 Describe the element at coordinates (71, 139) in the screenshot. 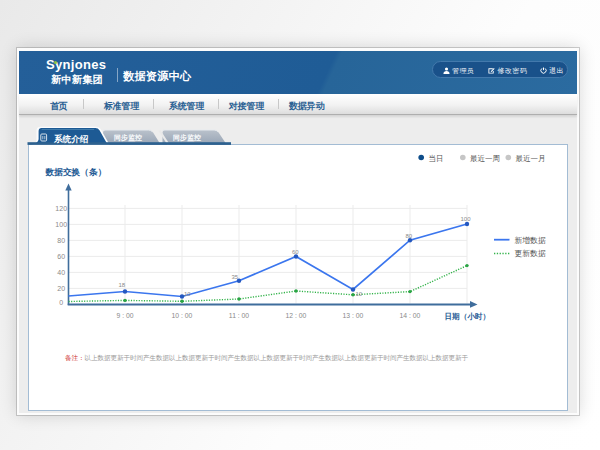

I see `svg-text: 系统介绍` at that location.